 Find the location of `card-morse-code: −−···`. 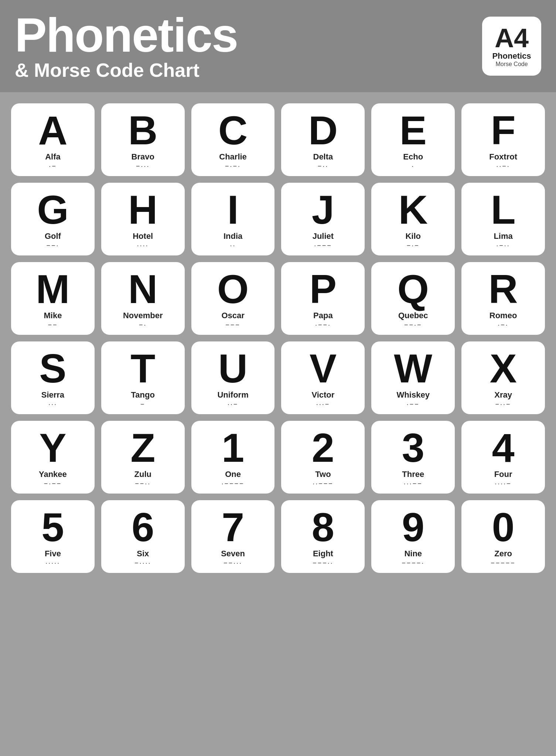

card-morse-code: −−··· is located at coordinates (233, 563).